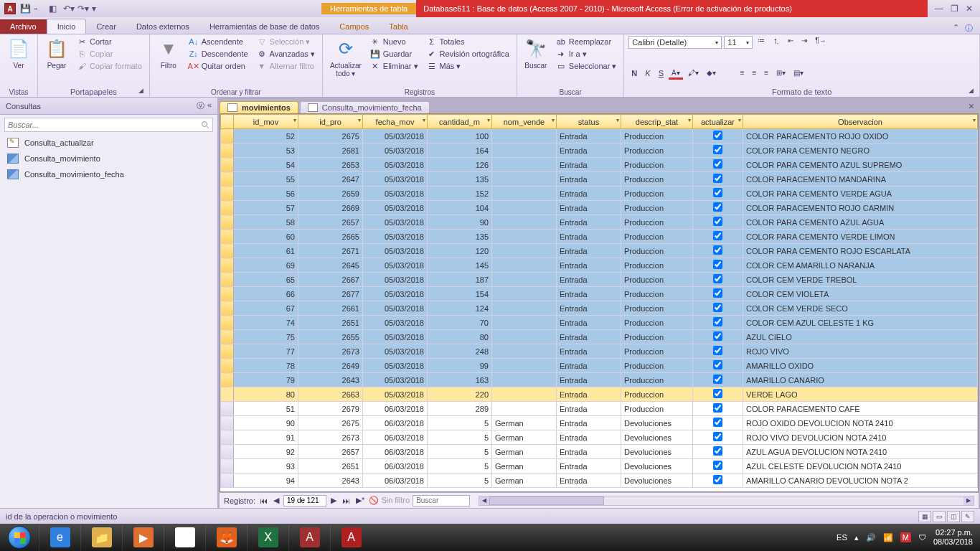  Describe the element at coordinates (587, 42) in the screenshot. I see `reemplazar-button: abReemplazar` at that location.